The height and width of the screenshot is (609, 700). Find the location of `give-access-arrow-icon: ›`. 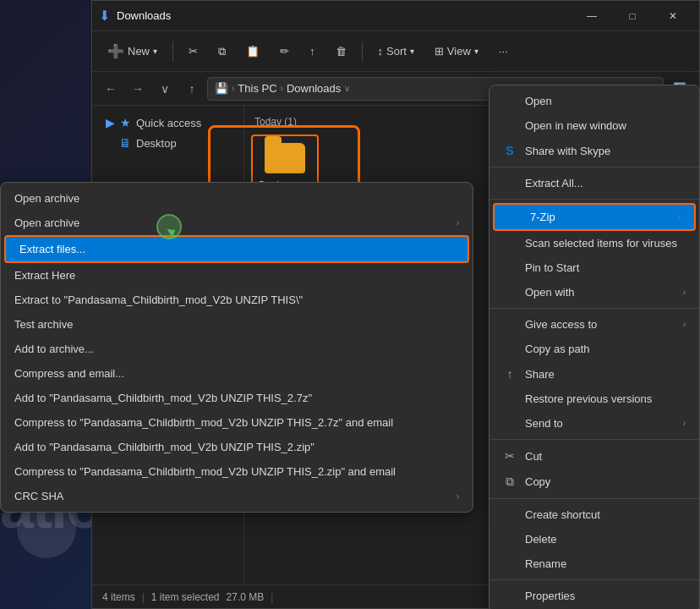

give-access-arrow-icon: › is located at coordinates (685, 325).